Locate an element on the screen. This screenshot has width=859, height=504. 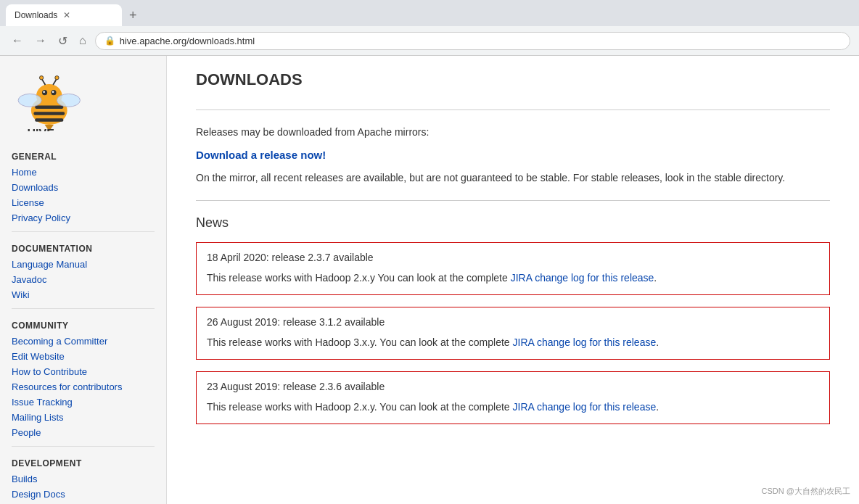
news-section-title: News is located at coordinates (513, 223).